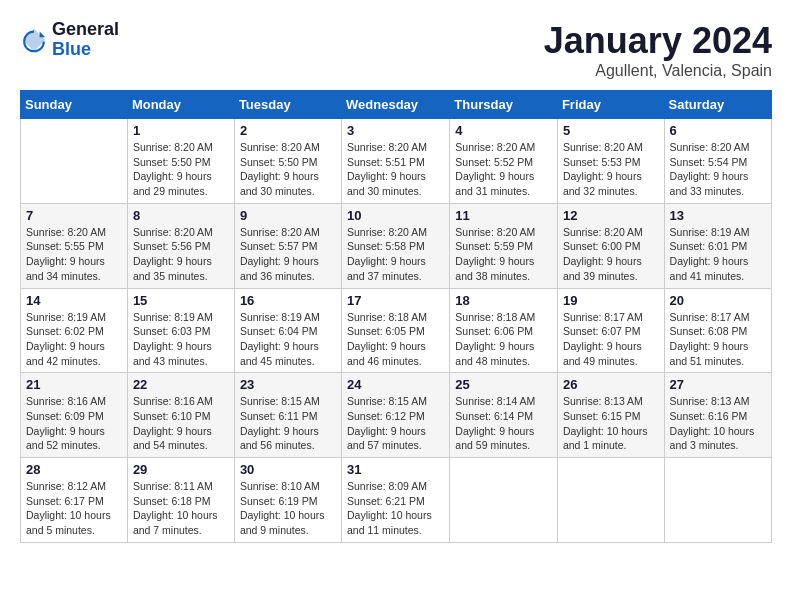 The image size is (792, 612). I want to click on day-number: 4, so click(504, 130).